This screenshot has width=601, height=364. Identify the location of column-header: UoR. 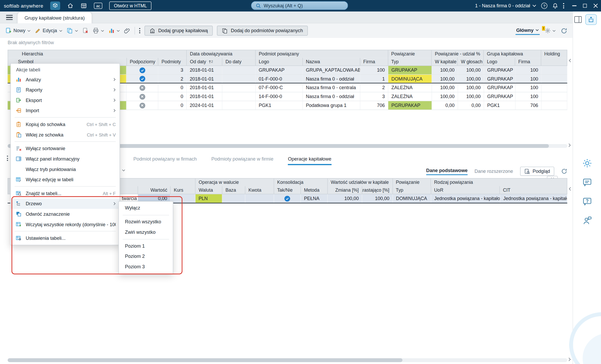
(465, 190).